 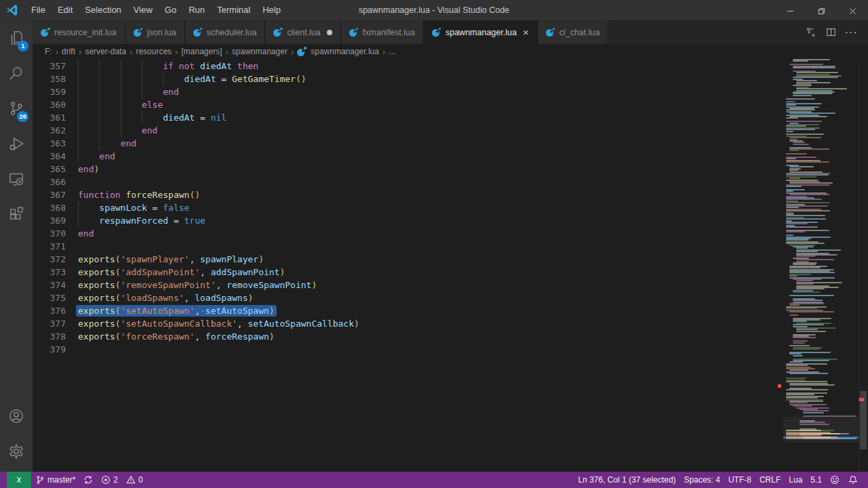 What do you see at coordinates (852, 10) in the screenshot?
I see `close-button` at bounding box center [852, 10].